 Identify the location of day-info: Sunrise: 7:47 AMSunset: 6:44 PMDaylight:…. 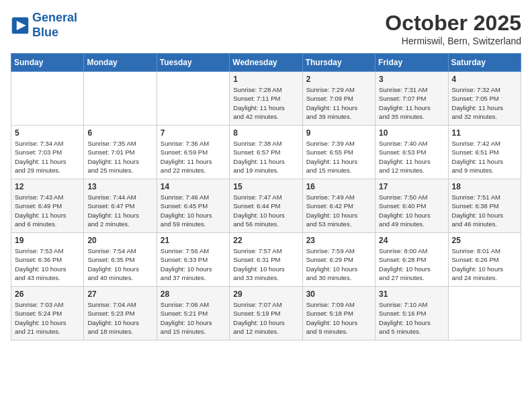
(266, 211).